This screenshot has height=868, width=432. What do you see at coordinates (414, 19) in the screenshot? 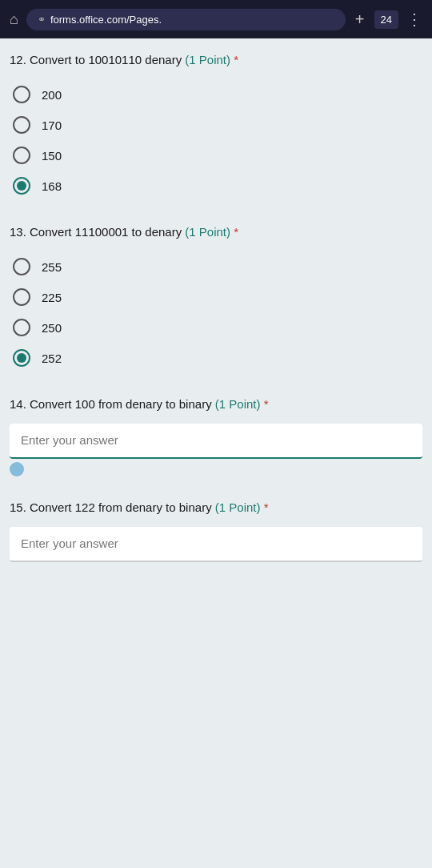
I see `browser-menu-button: ⋮` at bounding box center [414, 19].